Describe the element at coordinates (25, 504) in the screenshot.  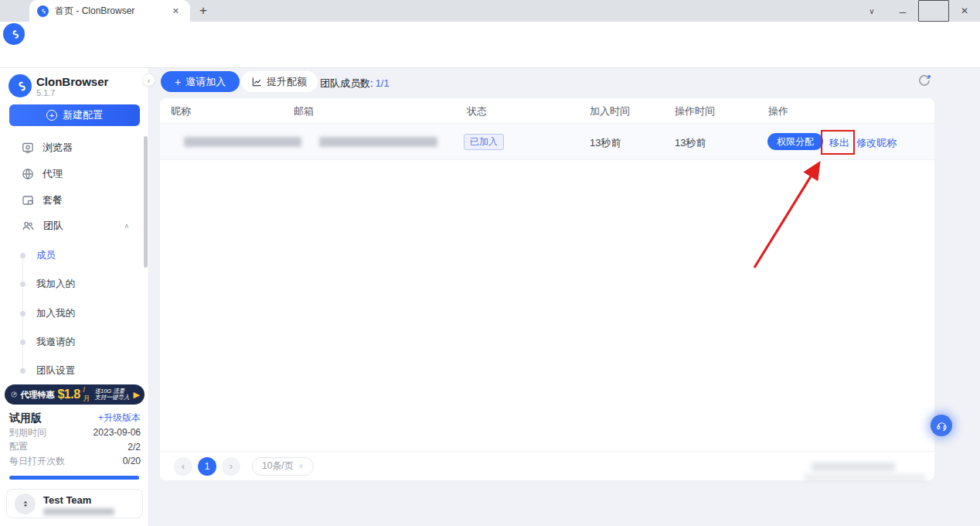
I see `team-avatar` at that location.